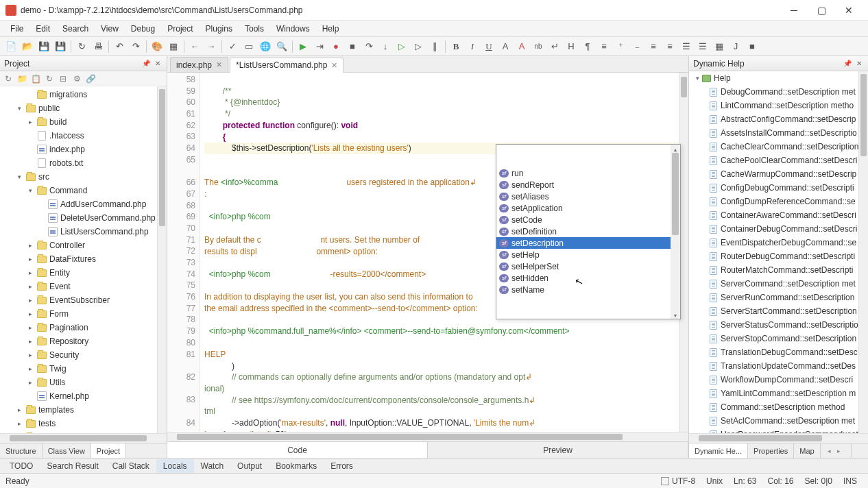 The width and height of the screenshot is (868, 488). What do you see at coordinates (637, 47) in the screenshot?
I see `sub-icon: ₋` at bounding box center [637, 47].